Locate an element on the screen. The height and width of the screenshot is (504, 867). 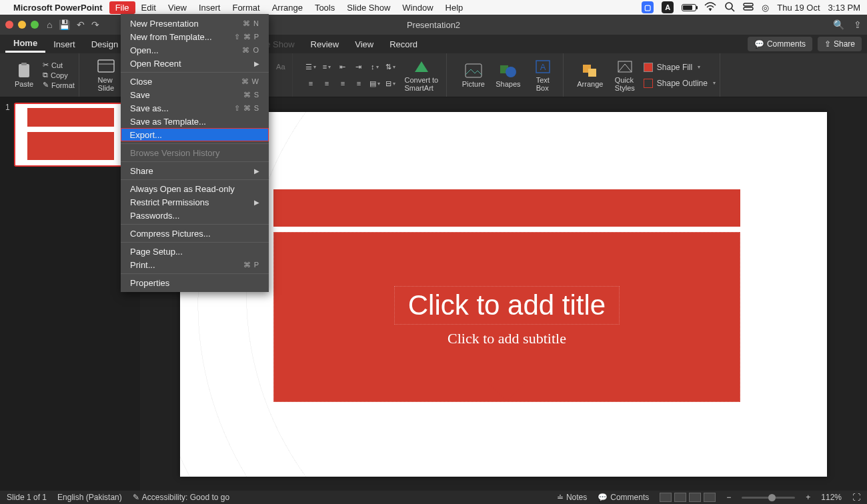
app-name: Microsoft PowerPoint is located at coordinates (58, 8).